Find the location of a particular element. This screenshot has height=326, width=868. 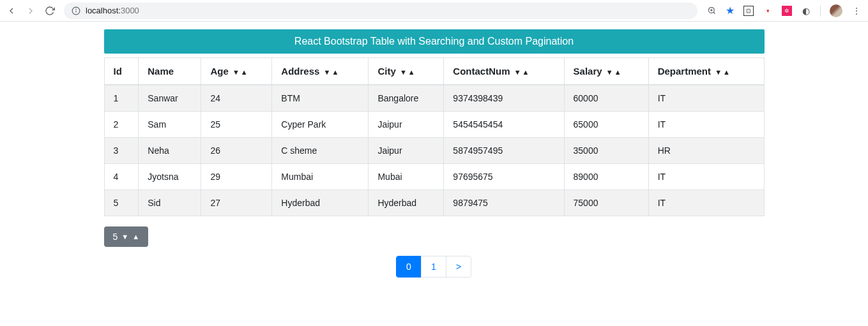

table-row: 4Jyotsna29MumbaiMubai9769567589000IT is located at coordinates (434, 177).